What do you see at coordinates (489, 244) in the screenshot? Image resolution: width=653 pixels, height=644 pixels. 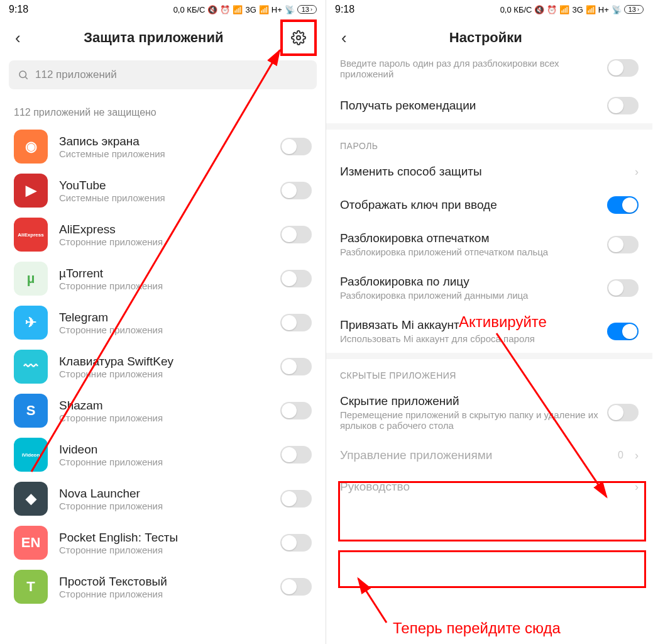 I see `setting-row: Разблокировка отпечатком Разблокировка п…` at bounding box center [489, 244].